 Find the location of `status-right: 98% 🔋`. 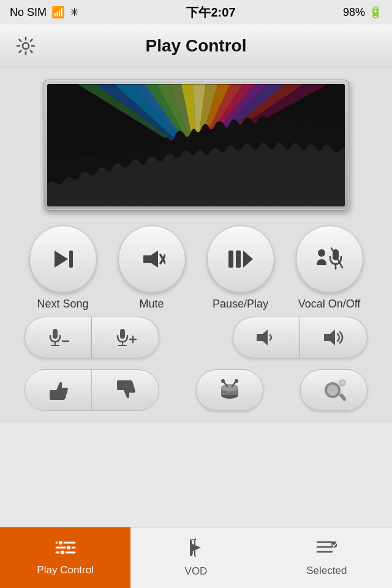

status-right: 98% 🔋 is located at coordinates (363, 12).